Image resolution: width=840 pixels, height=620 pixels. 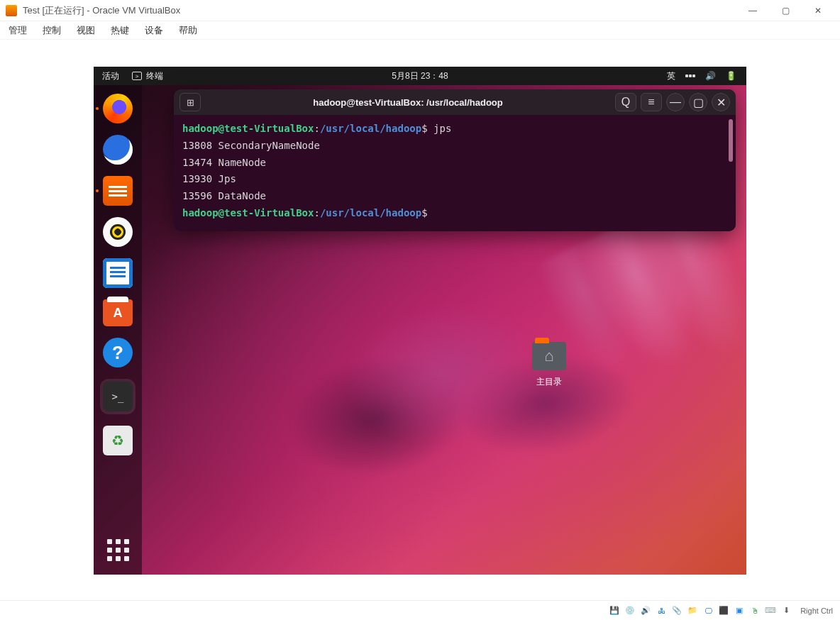 What do you see at coordinates (118, 441) in the screenshot?
I see `dock-trash` at bounding box center [118, 441].